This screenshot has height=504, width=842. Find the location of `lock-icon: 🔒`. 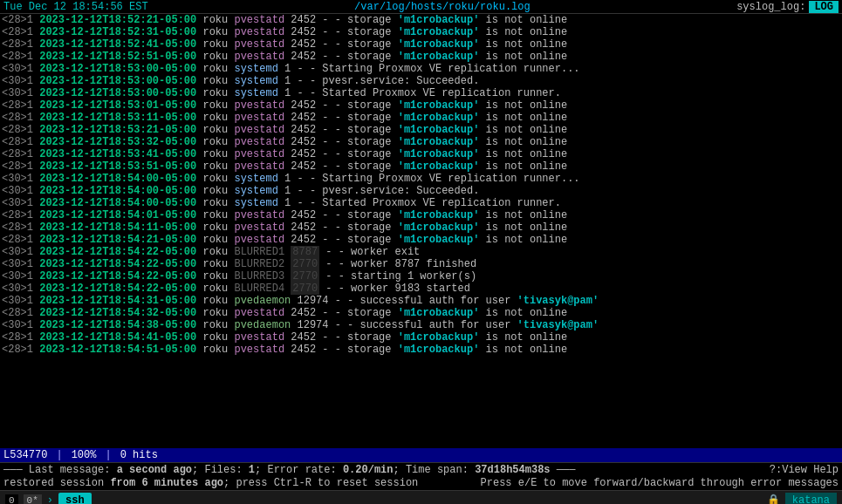

lock-icon: 🔒 is located at coordinates (773, 499).